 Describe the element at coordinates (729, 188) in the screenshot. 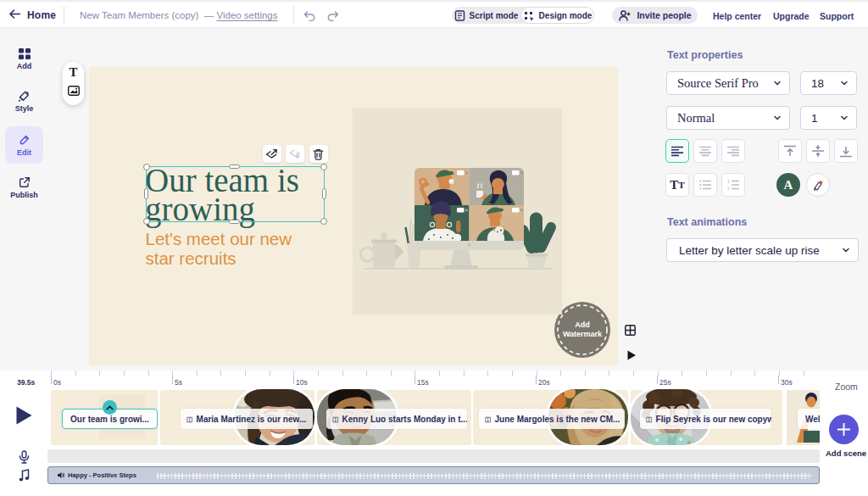

I see `svg-text: 2` at that location.